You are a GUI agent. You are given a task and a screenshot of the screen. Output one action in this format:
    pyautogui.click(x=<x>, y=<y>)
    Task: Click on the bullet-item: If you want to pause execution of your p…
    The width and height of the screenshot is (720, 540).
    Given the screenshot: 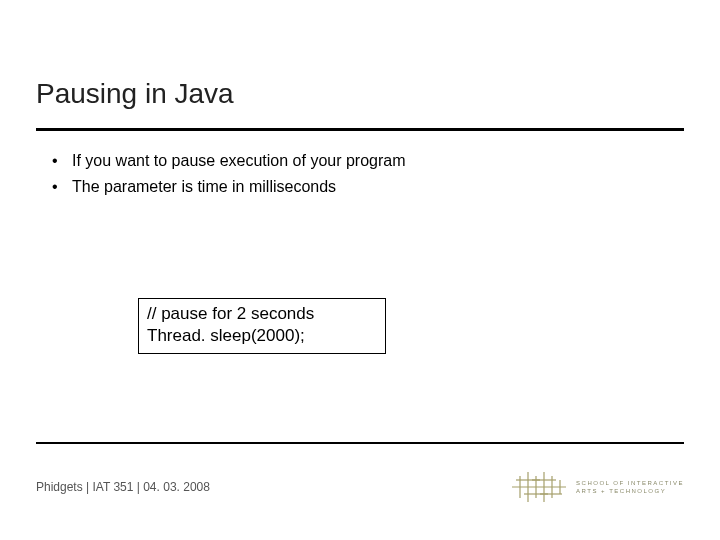 What is the action you would take?
    pyautogui.click(x=366, y=161)
    